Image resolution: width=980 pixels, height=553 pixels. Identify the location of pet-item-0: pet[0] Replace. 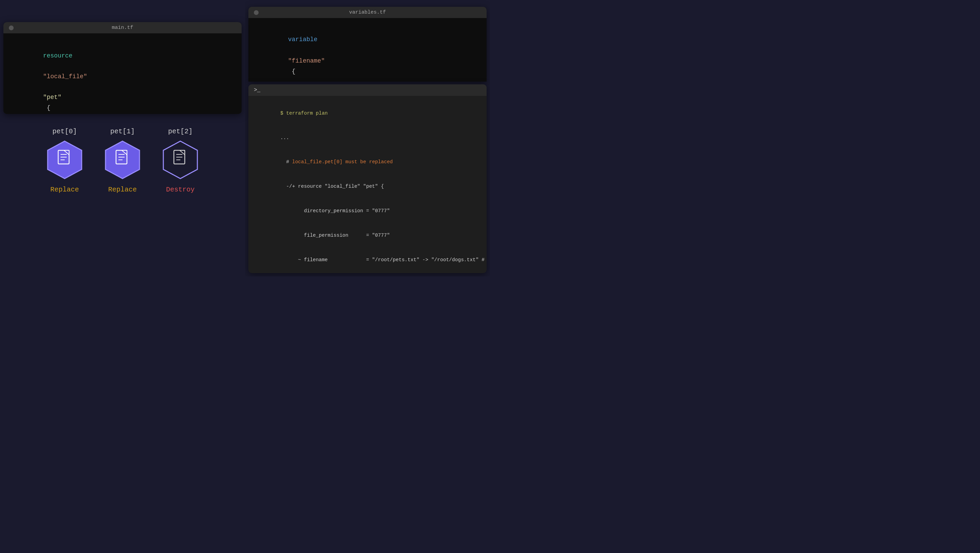
(65, 160).